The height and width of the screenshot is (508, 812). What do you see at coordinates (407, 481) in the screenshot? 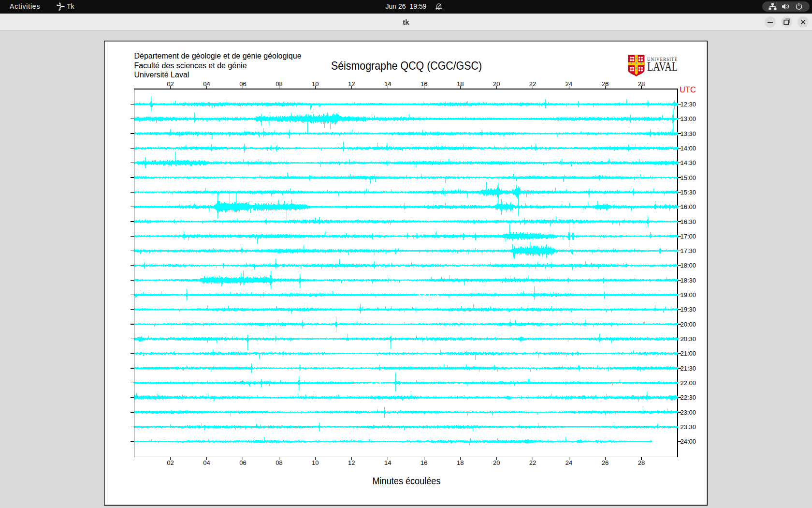
I see `svg-text: Minutes écoulées` at bounding box center [407, 481].